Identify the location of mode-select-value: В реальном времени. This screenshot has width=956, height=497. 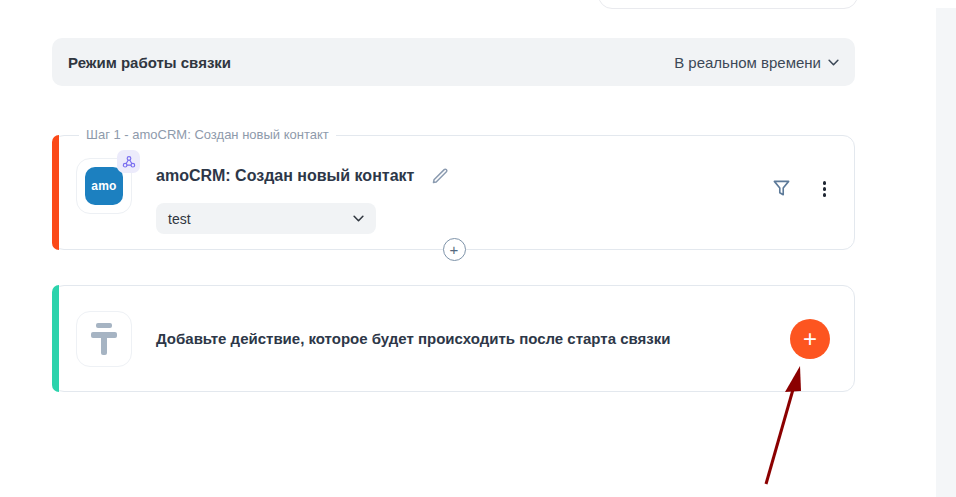
(748, 62).